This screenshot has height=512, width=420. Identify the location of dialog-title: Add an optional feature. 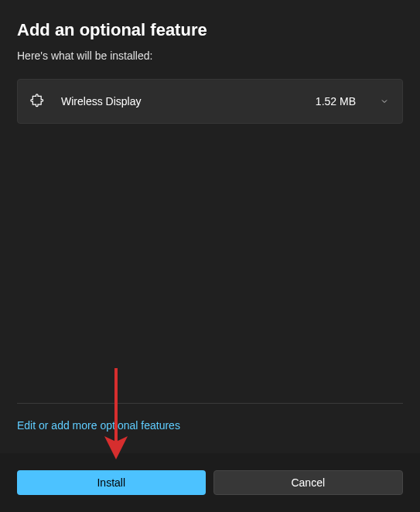
(210, 30).